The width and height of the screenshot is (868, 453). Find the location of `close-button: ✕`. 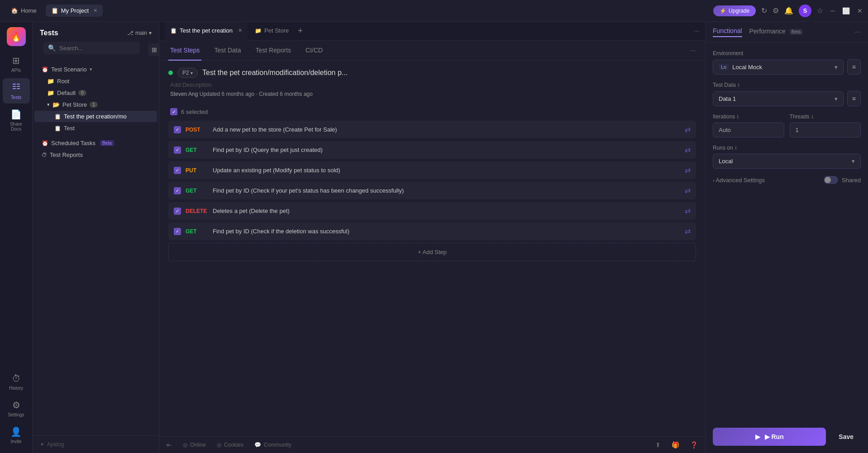

close-button: ✕ is located at coordinates (860, 11).